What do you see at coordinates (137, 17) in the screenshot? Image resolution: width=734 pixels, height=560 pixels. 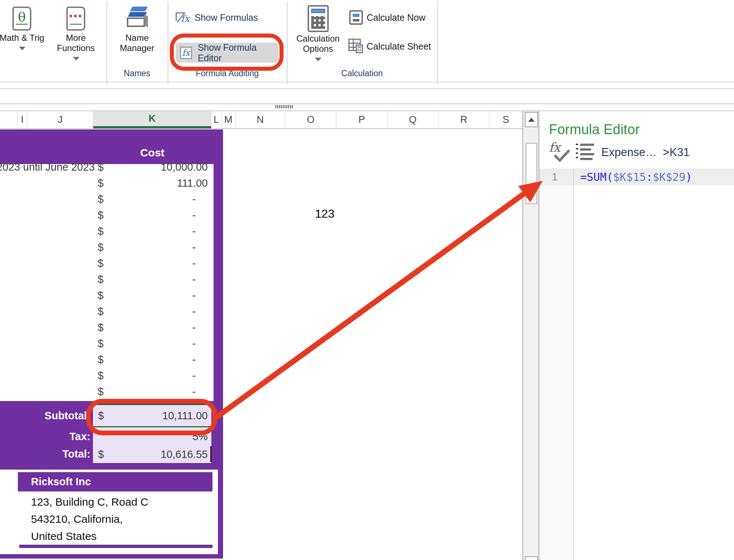 I see `name-manager-icon` at bounding box center [137, 17].